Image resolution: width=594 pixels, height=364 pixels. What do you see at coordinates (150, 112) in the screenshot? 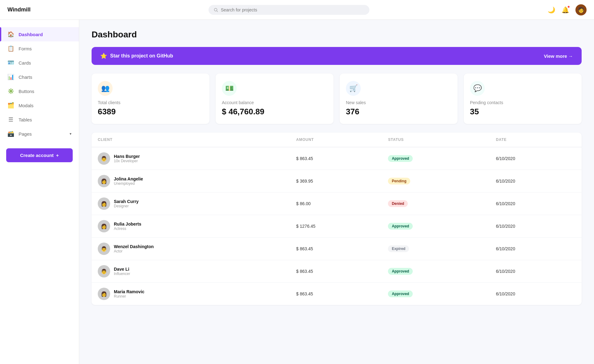
I see `total-clients-value: 6389` at bounding box center [150, 112].